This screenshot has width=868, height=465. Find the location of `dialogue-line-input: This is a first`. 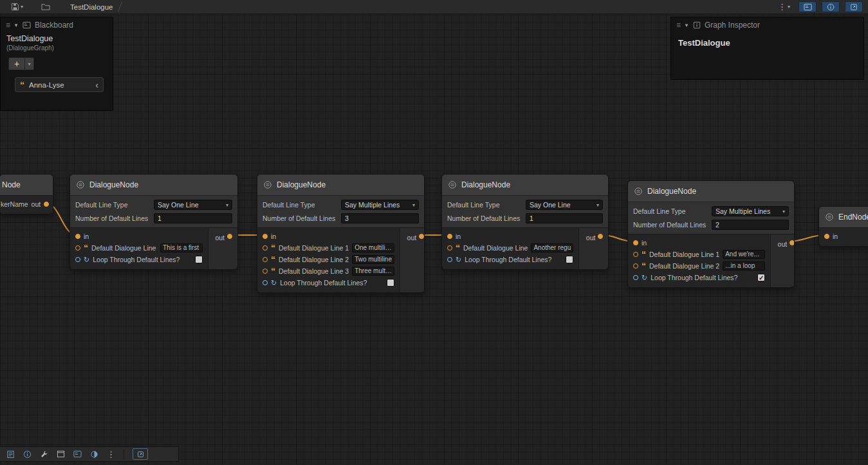

dialogue-line-input: This is a first is located at coordinates (181, 248).